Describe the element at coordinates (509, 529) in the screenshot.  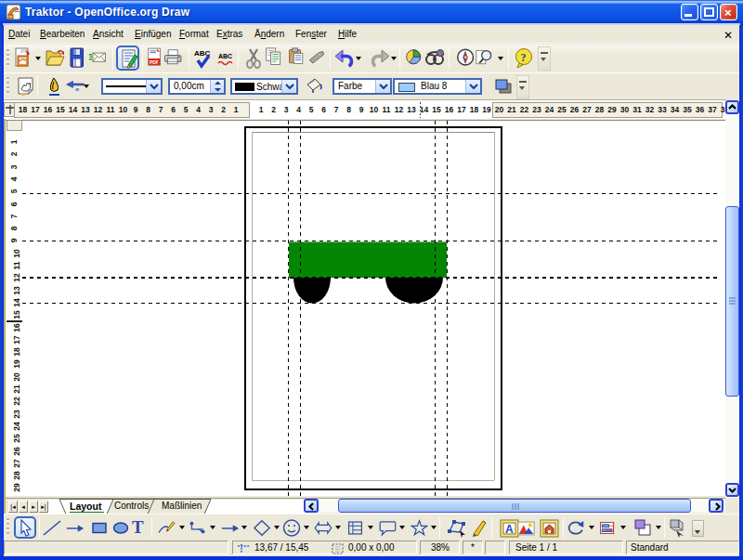
I see `svg-text: A` at that location.